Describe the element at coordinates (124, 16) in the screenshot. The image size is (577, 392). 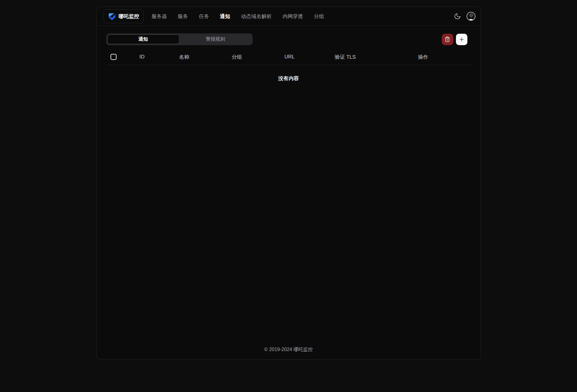
I see `brand-home-link: 哪吒监控` at that location.